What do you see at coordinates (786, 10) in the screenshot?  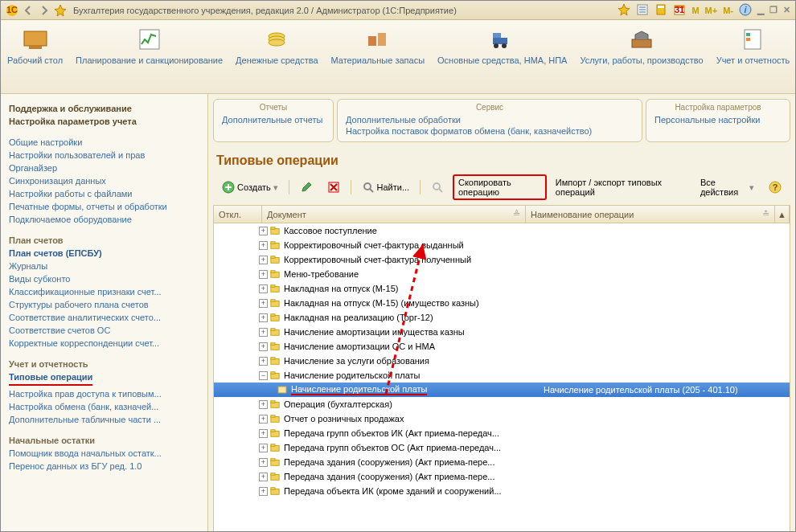 I see `close-icon: ✕` at bounding box center [786, 10].